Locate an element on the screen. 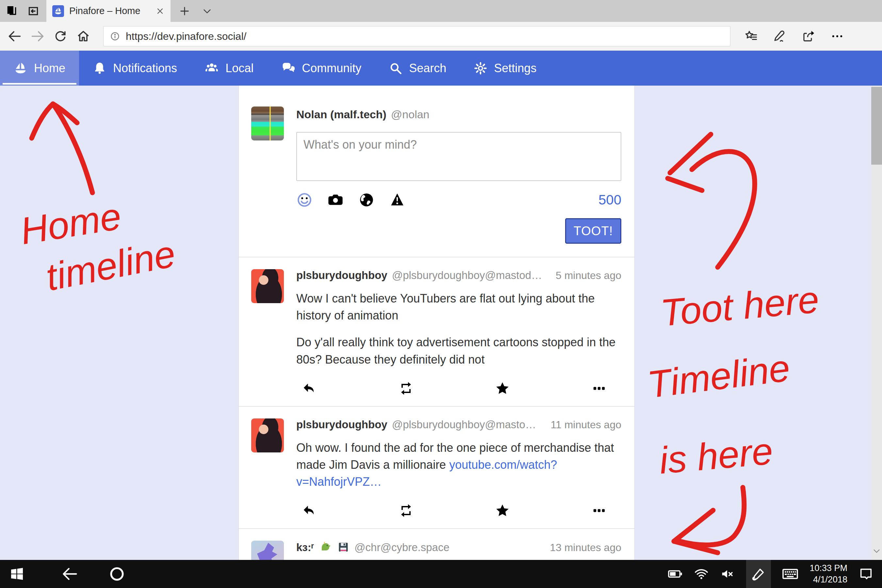 The width and height of the screenshot is (882, 588). battery-icon is located at coordinates (675, 574).